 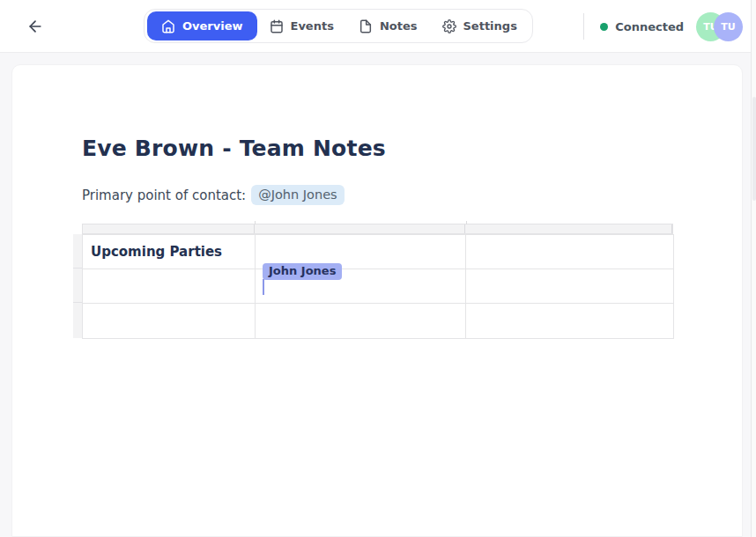 I want to click on tab-overview: Overview, so click(x=203, y=26).